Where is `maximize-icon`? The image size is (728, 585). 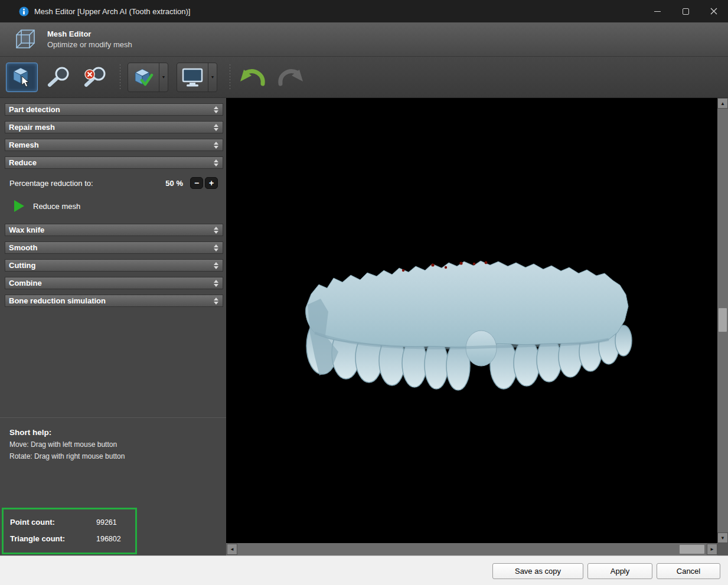 maximize-icon is located at coordinates (686, 12).